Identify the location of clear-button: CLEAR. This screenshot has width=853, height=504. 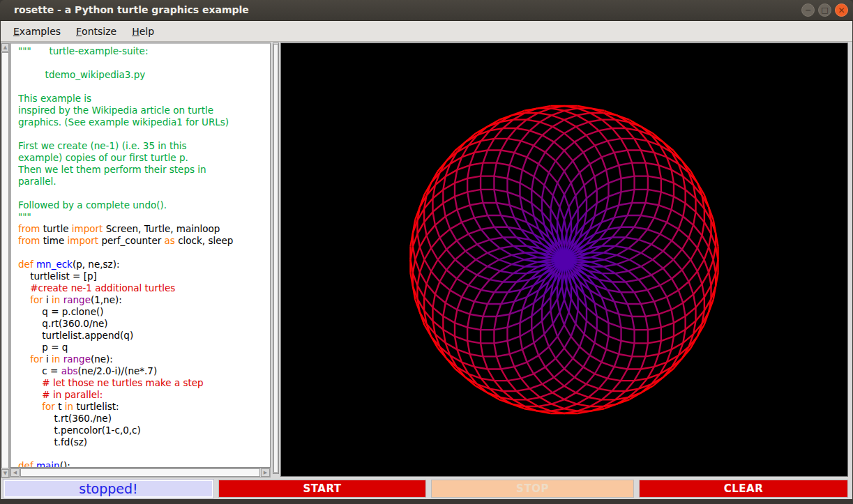
(743, 489).